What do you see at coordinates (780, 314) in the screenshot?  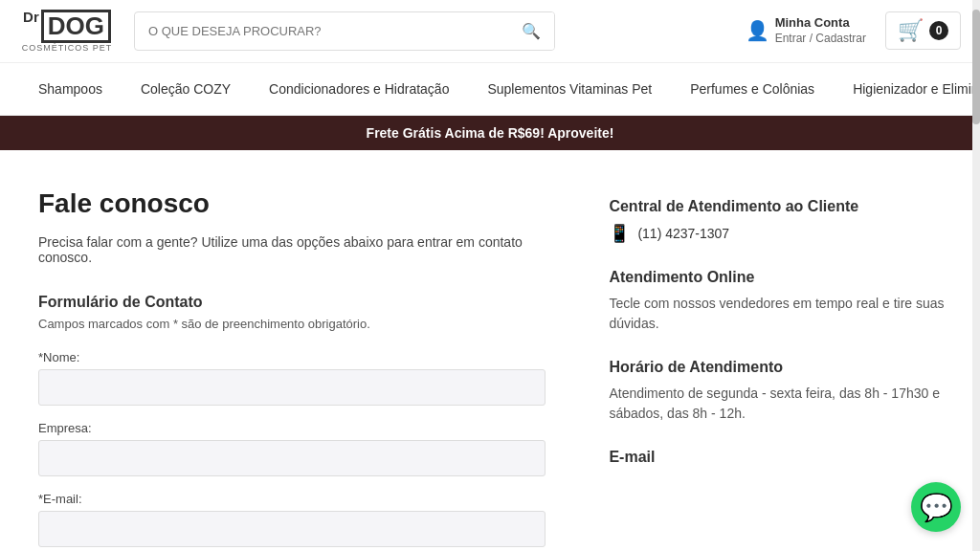 I see `online-text: Tecle com nossos vendedores em tempo rea…` at bounding box center [780, 314].